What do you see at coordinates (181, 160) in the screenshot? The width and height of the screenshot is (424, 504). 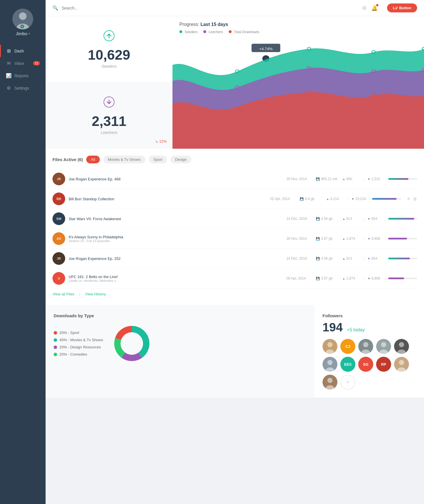 I see `filter-design-button: Design` at bounding box center [181, 160].